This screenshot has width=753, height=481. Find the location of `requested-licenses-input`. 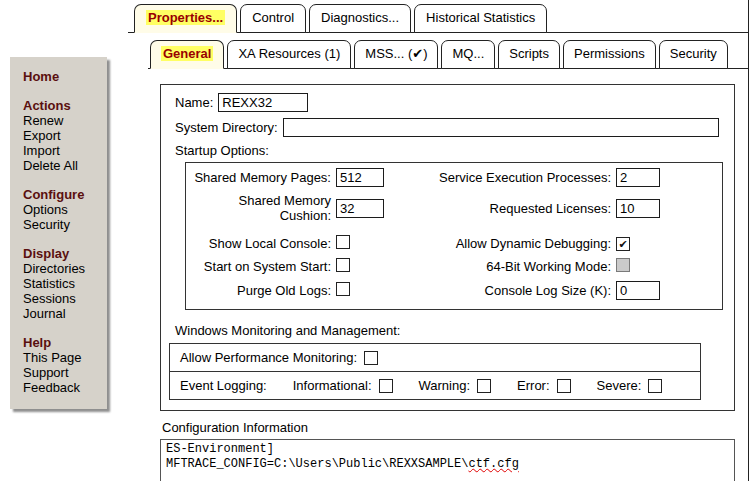

requested-licenses-input is located at coordinates (638, 208).